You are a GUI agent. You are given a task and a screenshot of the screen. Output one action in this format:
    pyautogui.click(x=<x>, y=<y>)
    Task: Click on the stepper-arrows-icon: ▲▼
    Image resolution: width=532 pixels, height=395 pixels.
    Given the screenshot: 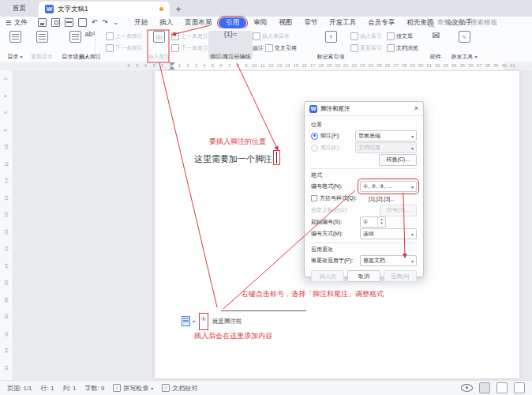 What is the action you would take?
    pyautogui.click(x=381, y=222)
    